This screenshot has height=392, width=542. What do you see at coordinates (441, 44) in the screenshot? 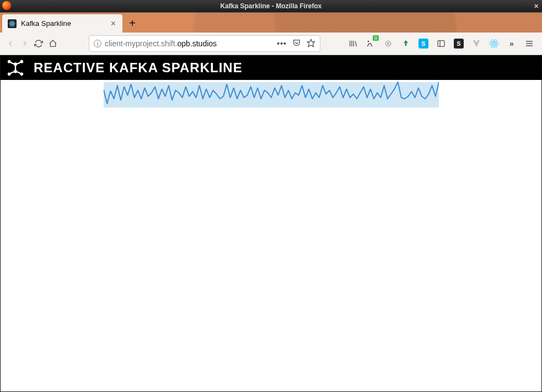
I see `sidebar-icon` at bounding box center [441, 44].